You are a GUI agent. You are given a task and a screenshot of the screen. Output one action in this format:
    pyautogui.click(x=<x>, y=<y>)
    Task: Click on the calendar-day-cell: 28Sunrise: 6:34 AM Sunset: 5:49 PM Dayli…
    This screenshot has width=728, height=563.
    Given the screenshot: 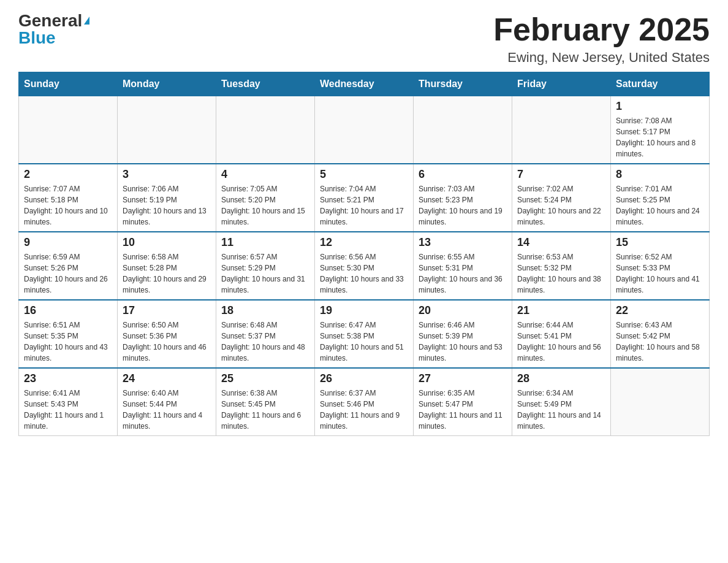 What is the action you would take?
    pyautogui.click(x=561, y=402)
    